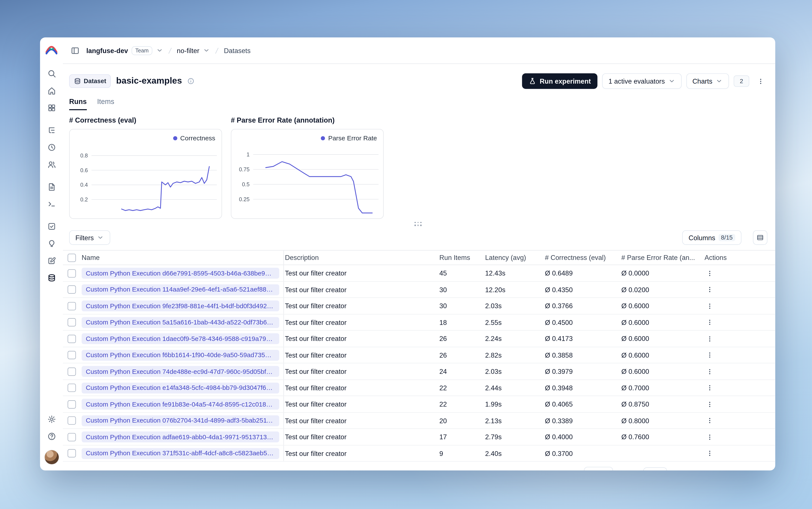 The width and height of the screenshot is (812, 509). Describe the element at coordinates (182, 258) in the screenshot. I see `column-header-name: Name` at that location.